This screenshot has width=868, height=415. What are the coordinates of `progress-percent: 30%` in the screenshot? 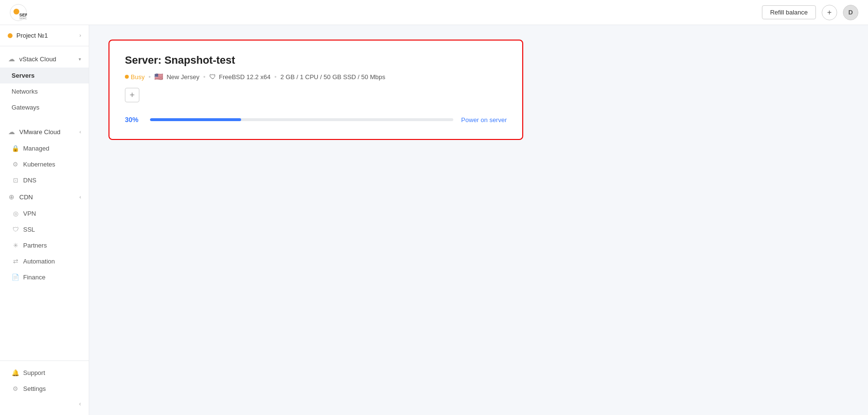 It's located at (134, 120).